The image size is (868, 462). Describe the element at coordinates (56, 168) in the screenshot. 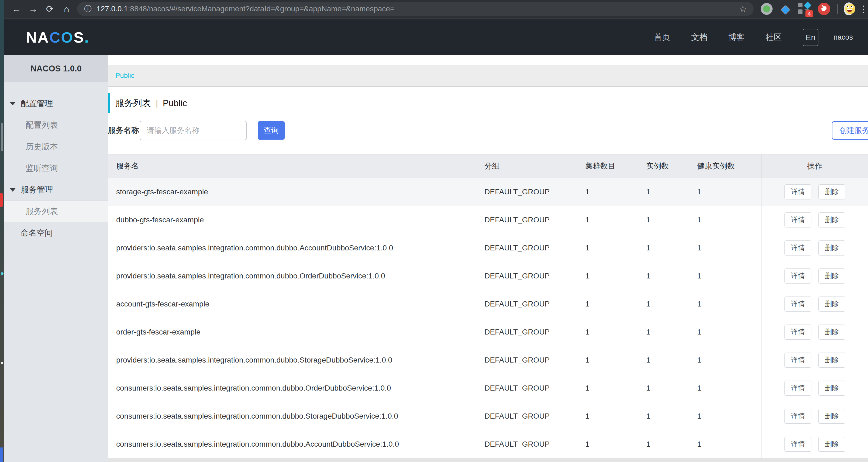

I see `sidebar-item-监听查询: 监听查询` at that location.